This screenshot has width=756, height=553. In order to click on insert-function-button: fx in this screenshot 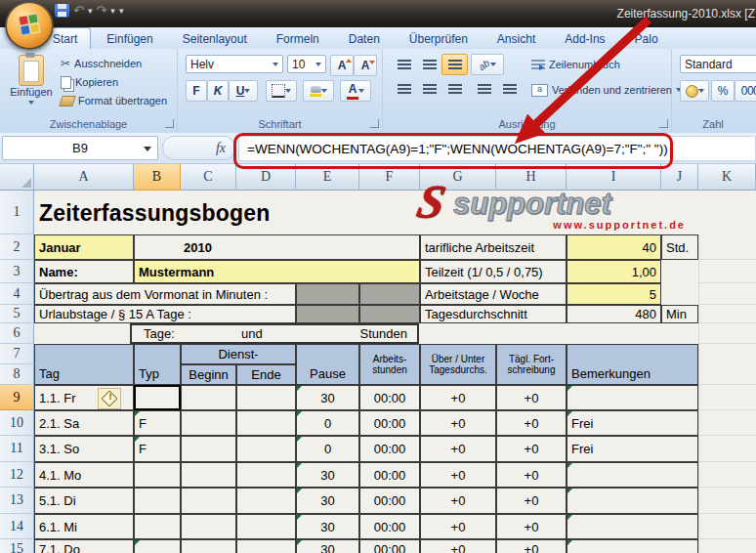, I will do `click(199, 149)`.